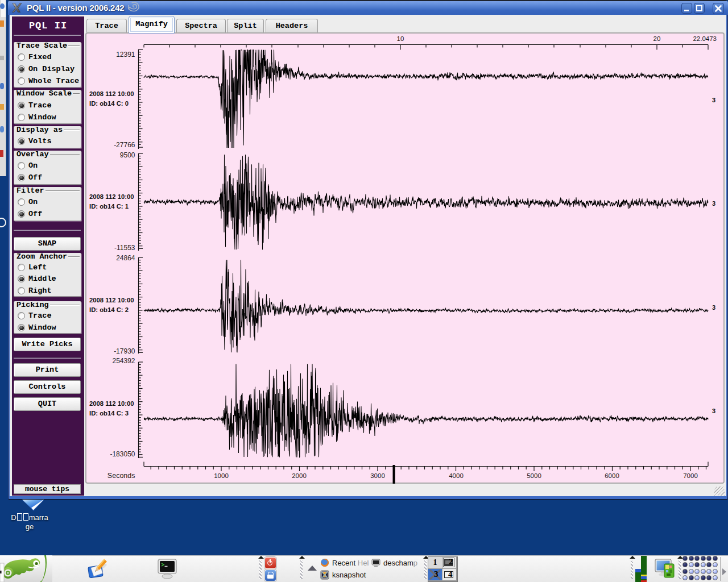 This screenshot has width=728, height=582. I want to click on svg-text: 3000, so click(378, 476).